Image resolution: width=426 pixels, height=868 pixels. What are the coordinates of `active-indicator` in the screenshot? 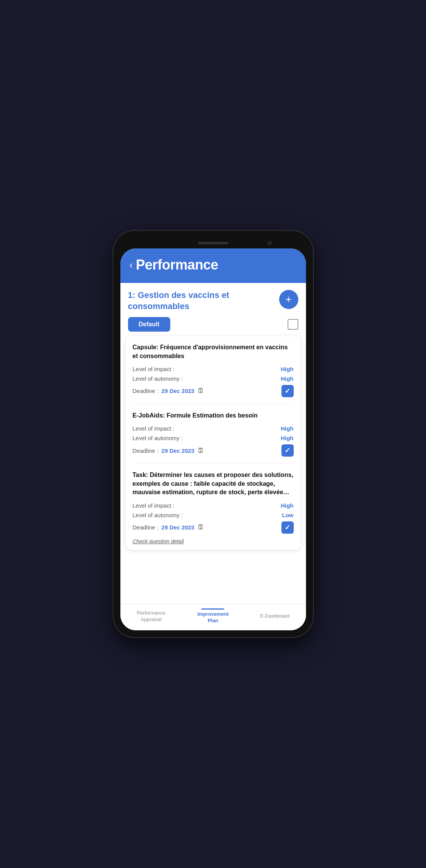 It's located at (213, 609).